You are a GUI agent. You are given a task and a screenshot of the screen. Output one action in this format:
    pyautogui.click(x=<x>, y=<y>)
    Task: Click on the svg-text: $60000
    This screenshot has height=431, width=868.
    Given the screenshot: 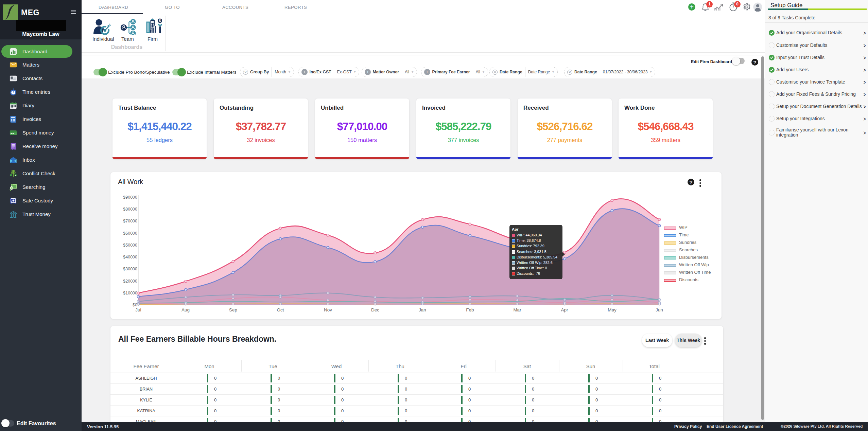 What is the action you would take?
    pyautogui.click(x=130, y=233)
    